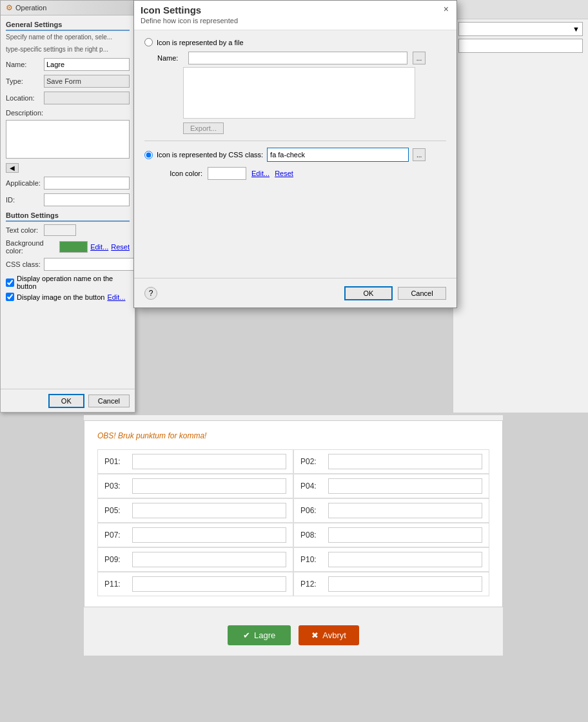  I want to click on name-field-row: Name: ..., so click(302, 58).